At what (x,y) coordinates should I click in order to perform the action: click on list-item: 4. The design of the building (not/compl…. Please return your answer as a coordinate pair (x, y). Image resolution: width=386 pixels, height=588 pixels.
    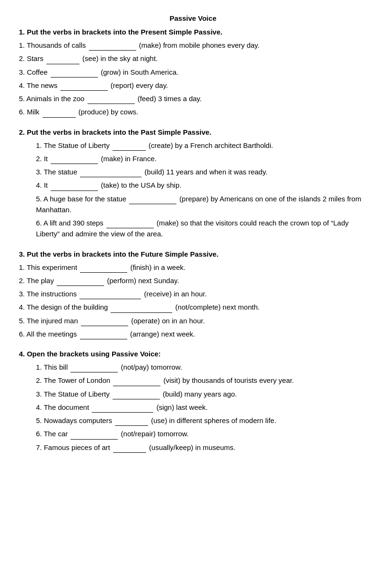
    Looking at the image, I should click on (193, 307).